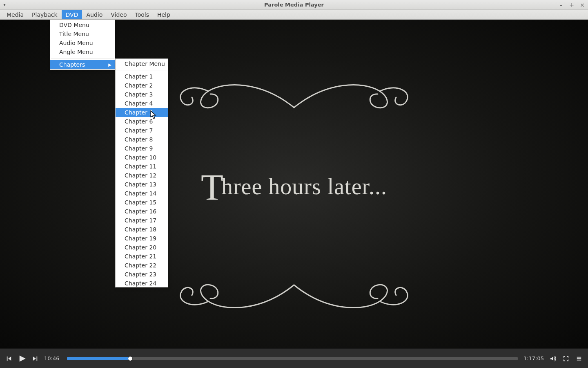 This screenshot has height=368, width=588. I want to click on chapter-item: Chapter 8, so click(142, 139).